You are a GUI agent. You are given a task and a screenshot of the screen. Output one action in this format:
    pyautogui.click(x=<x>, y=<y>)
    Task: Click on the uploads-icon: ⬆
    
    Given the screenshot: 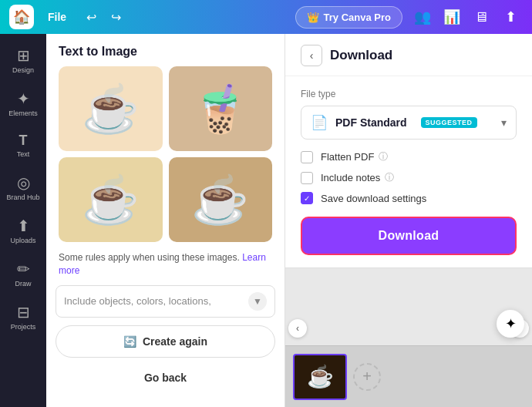 What is the action you would take?
    pyautogui.click(x=23, y=226)
    